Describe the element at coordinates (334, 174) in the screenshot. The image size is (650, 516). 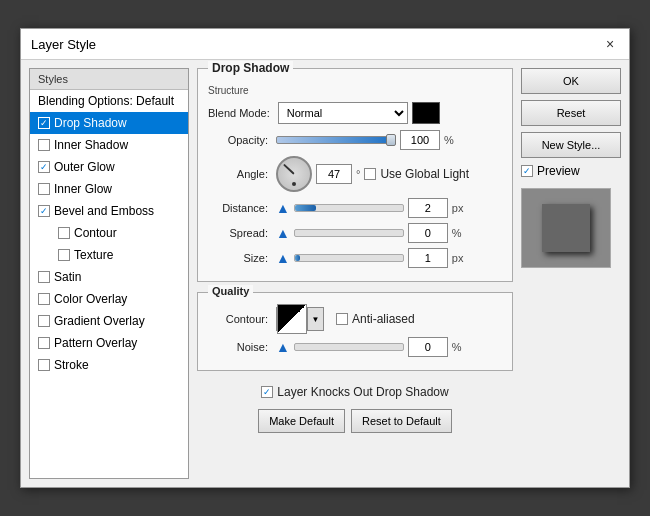
I see `angle-input` at that location.